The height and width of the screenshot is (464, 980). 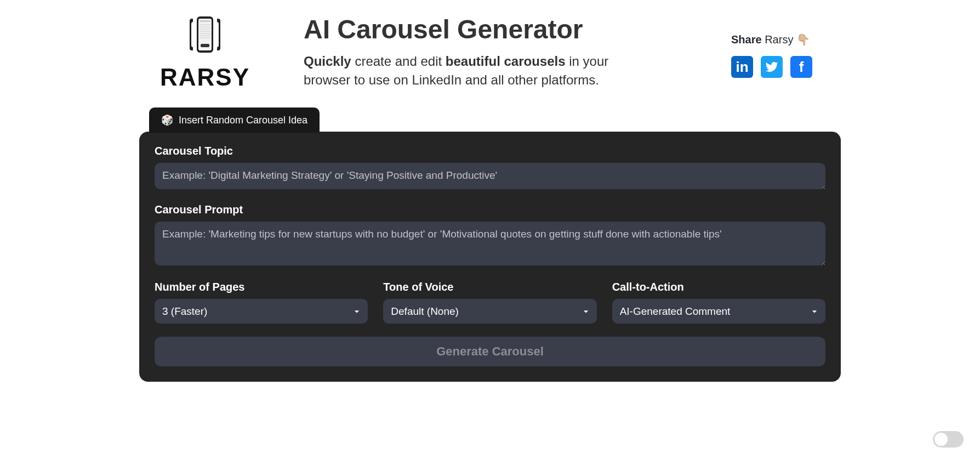 I want to click on tone-of-voice-select: Default (None), so click(x=490, y=312).